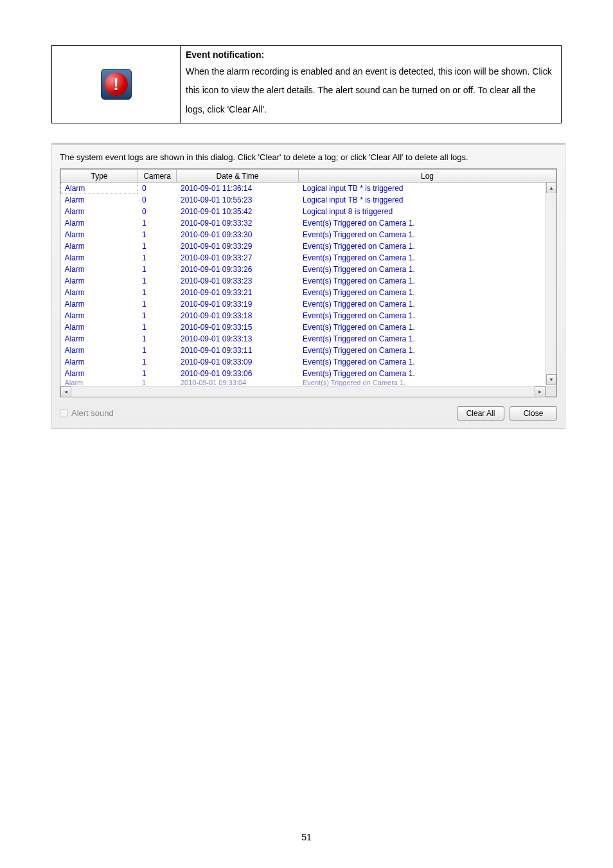 This screenshot has height=868, width=613. I want to click on cell-log: Logical input 8 is triggered, so click(428, 212).